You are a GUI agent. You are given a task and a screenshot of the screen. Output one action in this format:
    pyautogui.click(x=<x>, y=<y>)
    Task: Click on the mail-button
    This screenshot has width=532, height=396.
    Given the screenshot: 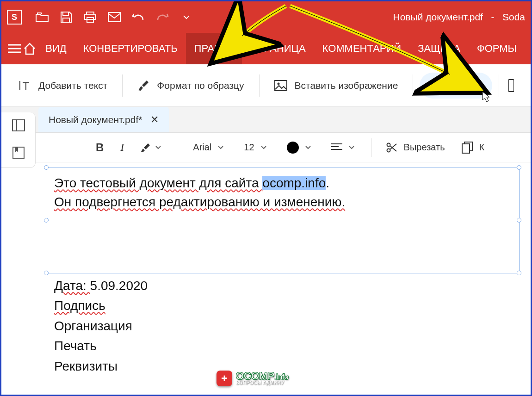 What is the action you would take?
    pyautogui.click(x=114, y=17)
    